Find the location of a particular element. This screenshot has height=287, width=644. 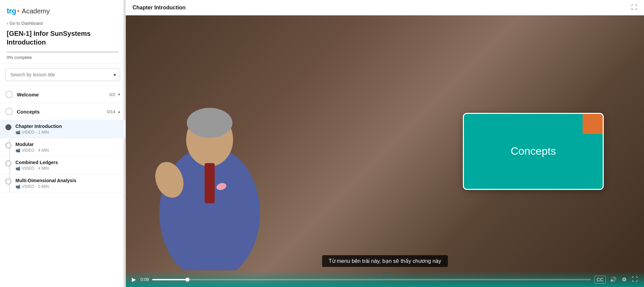

fullscreen-button: ⛶ is located at coordinates (635, 279).